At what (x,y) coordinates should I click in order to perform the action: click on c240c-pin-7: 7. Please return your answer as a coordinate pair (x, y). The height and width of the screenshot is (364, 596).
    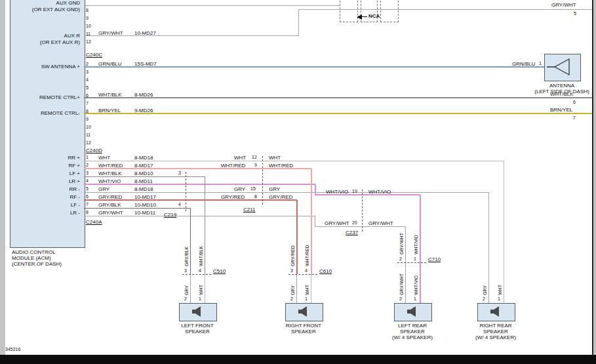
    Looking at the image, I should click on (87, 104).